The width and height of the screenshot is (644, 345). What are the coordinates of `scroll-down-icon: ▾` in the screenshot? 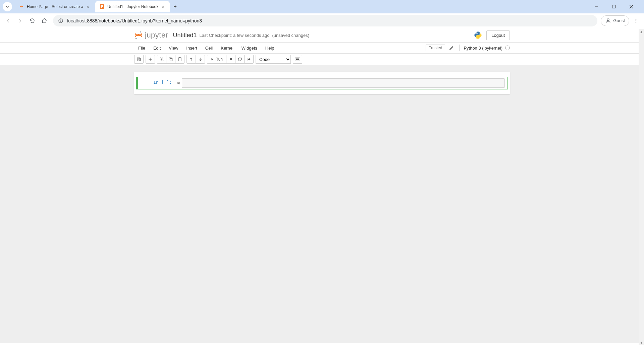 It's located at (641, 342).